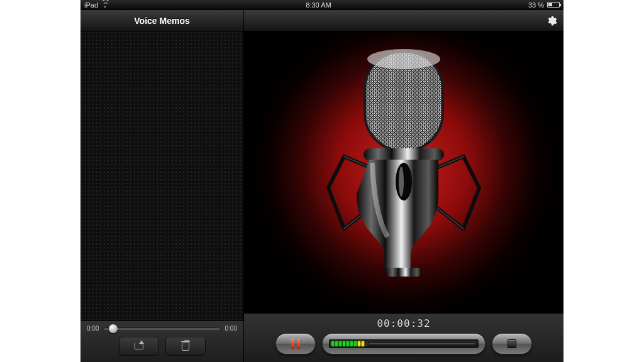 This screenshot has height=362, width=644. I want to click on settings-button, so click(552, 21).